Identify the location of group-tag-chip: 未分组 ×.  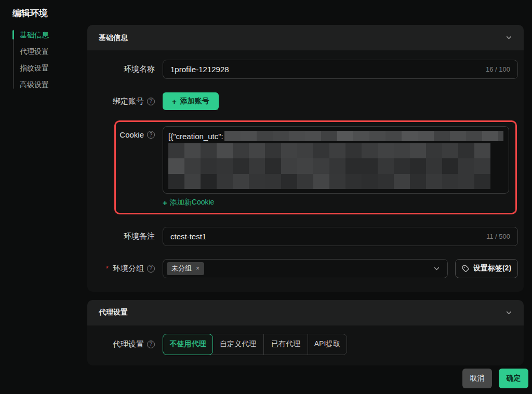
(185, 269).